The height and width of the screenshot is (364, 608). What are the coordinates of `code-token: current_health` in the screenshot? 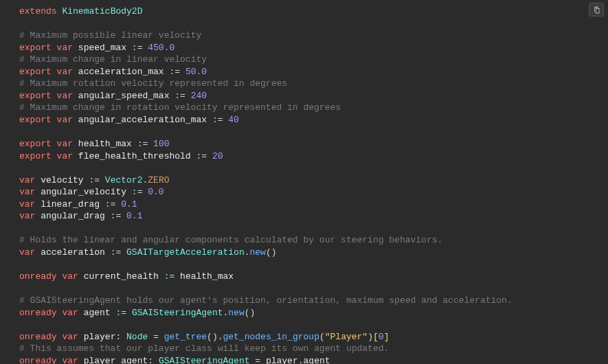 It's located at (124, 276).